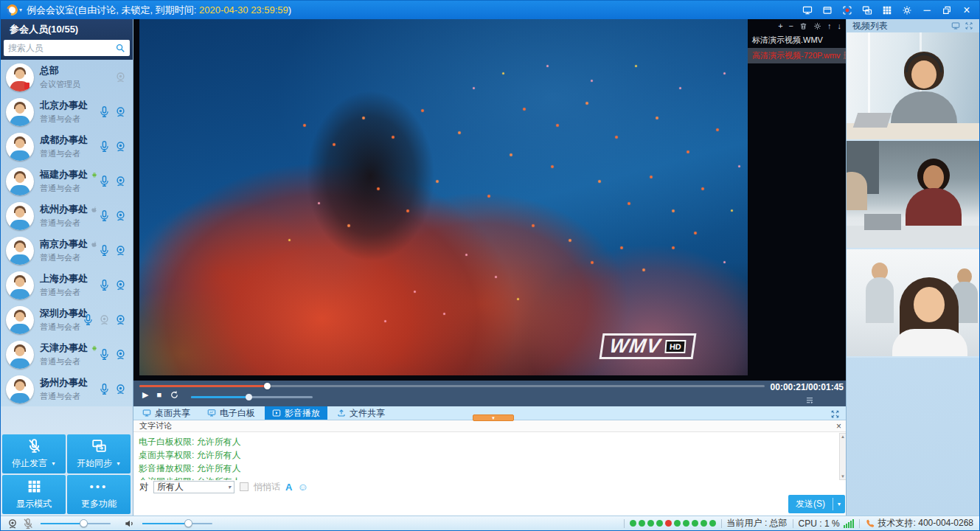 This screenshot has height=531, width=980. I want to click on recipient-select: 所有人 ▾, so click(194, 487).